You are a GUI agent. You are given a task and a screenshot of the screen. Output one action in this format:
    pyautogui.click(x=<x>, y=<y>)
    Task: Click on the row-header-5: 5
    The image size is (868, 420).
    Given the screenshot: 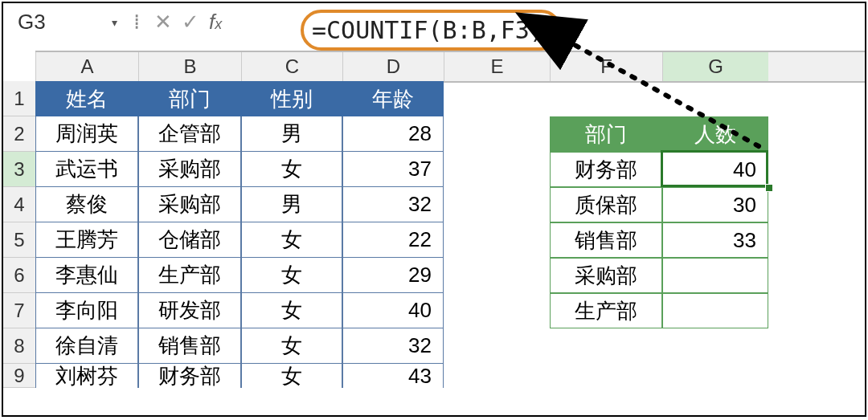 What is the action you would take?
    pyautogui.click(x=19, y=240)
    